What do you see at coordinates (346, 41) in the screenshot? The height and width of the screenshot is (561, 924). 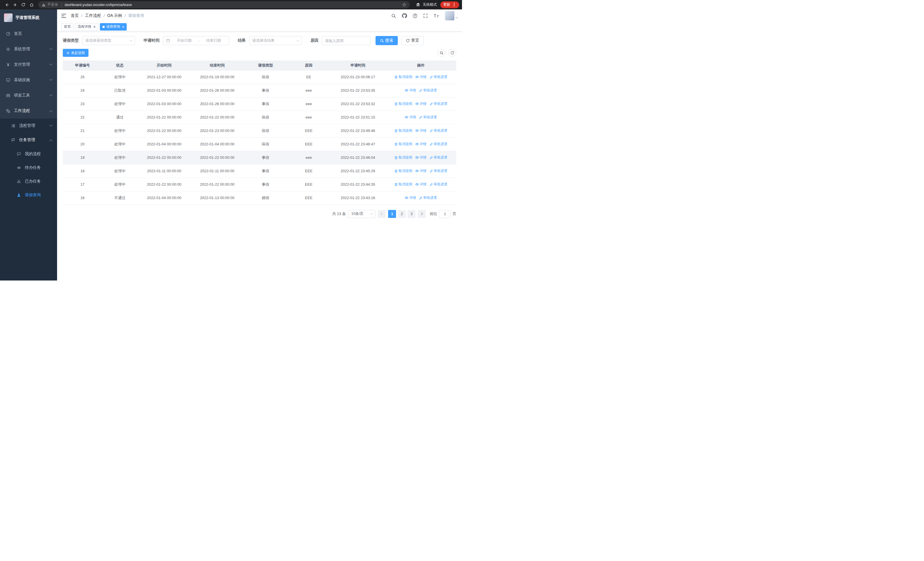 I see `reason-input` at bounding box center [346, 41].